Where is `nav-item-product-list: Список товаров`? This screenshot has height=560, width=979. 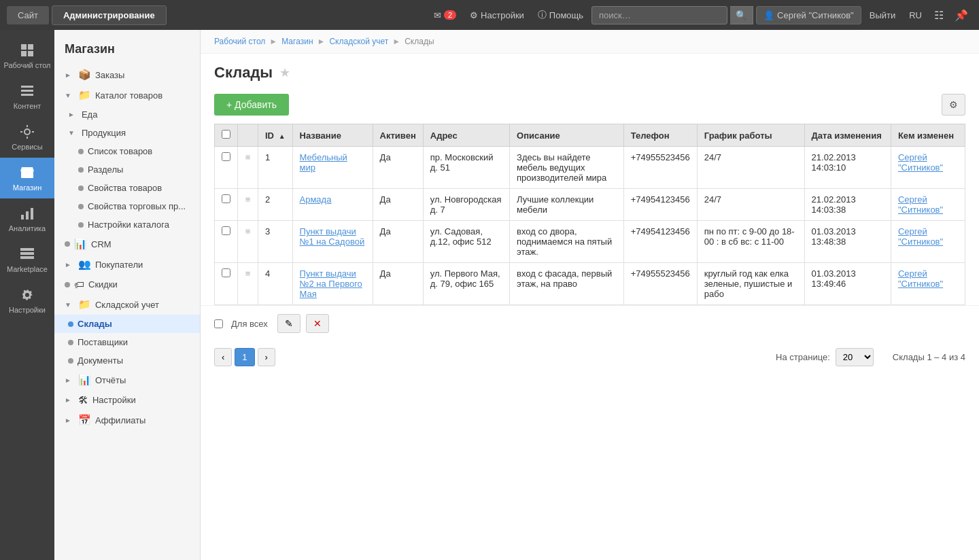 nav-item-product-list: Список товаров is located at coordinates (127, 151).